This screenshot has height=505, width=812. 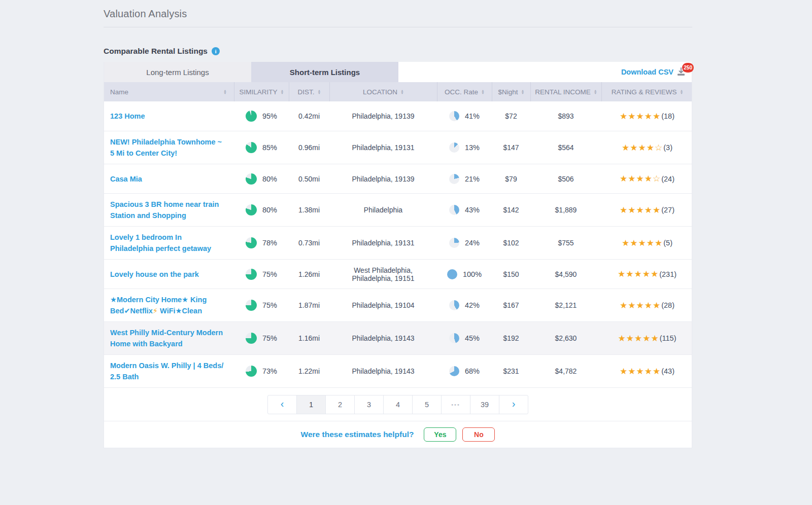 I want to click on comp-name-link: 123 Home, so click(x=128, y=116).